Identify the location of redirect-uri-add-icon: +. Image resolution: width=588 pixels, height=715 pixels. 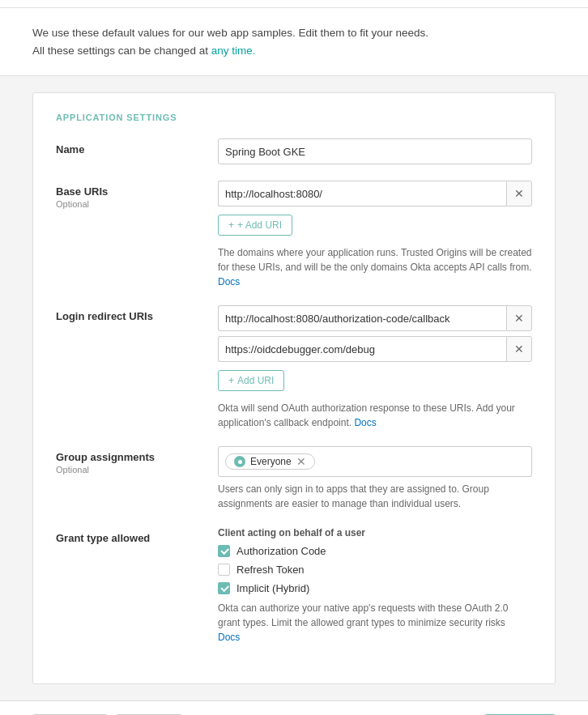
(232, 381).